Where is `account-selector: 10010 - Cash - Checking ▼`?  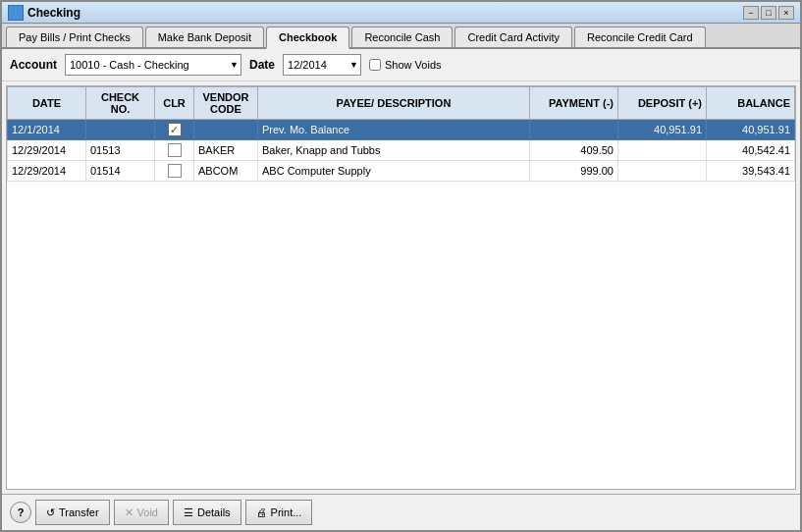 account-selector: 10010 - Cash - Checking ▼ is located at coordinates (153, 65).